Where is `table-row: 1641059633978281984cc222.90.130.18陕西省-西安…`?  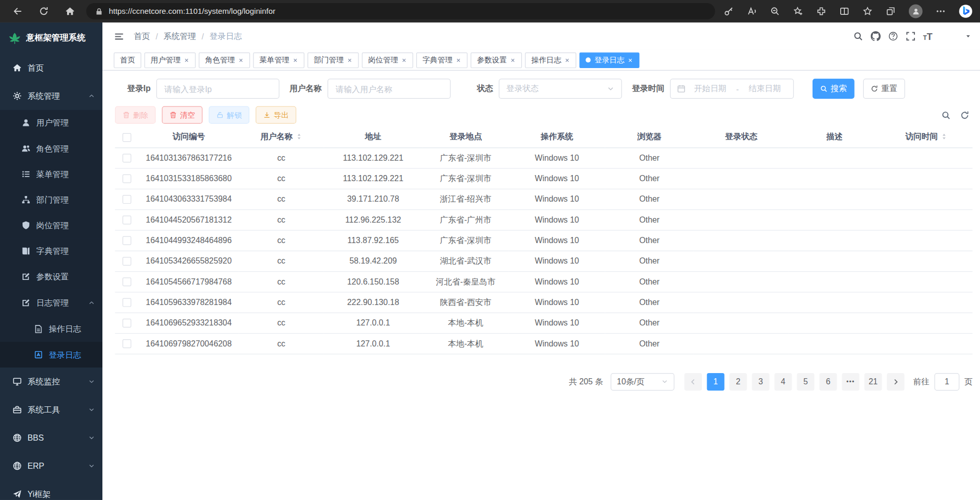 table-row: 1641059633978281984cc222.90.130.18陕西省-西安… is located at coordinates (544, 302).